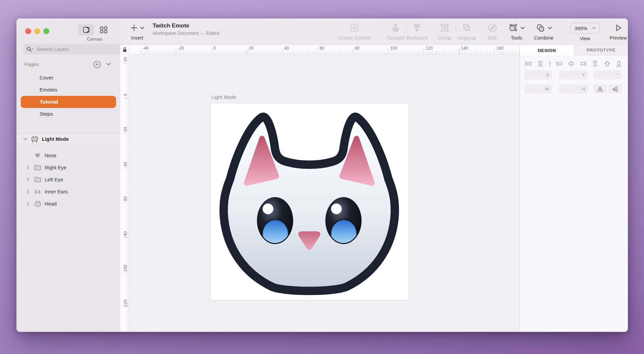 This screenshot has width=644, height=354. What do you see at coordinates (38, 179) in the screenshot?
I see `folder-icon` at bounding box center [38, 179].